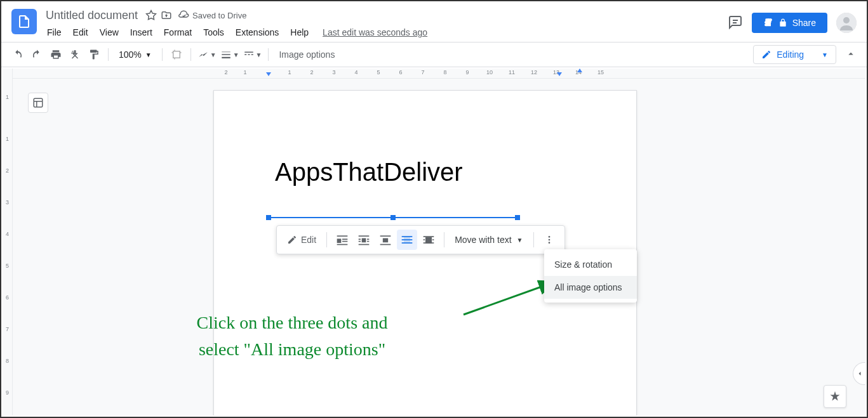  Describe the element at coordinates (178, 32) in the screenshot. I see `menu-format: Format` at that location.